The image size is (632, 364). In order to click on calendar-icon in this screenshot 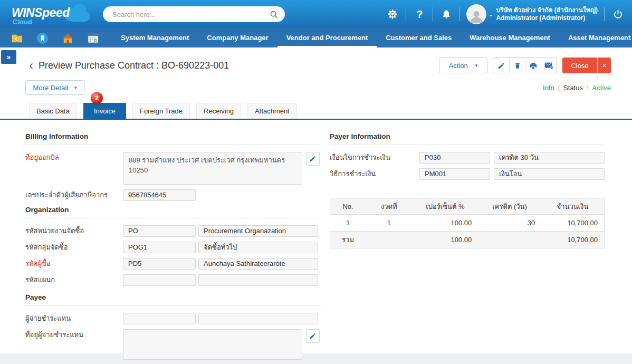, I will do `click(93, 38)`.